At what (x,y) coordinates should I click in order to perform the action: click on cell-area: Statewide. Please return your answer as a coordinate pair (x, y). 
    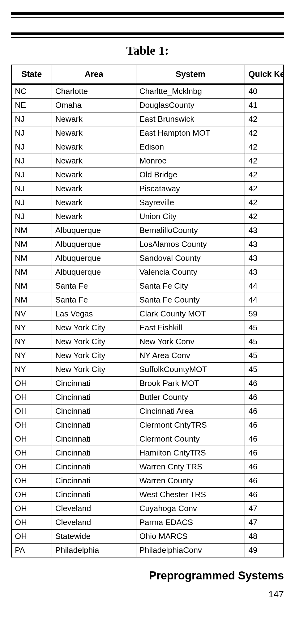
    Looking at the image, I should click on (94, 536).